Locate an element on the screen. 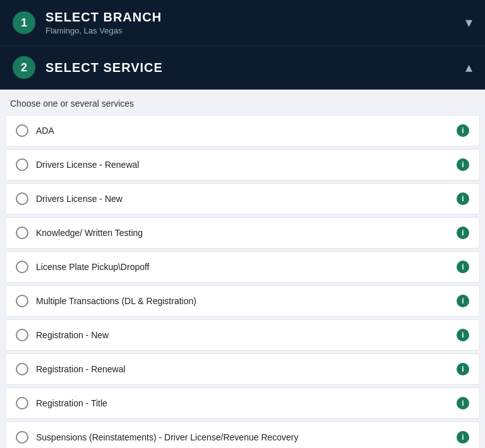  service-label: Drivers License - Renewal is located at coordinates (242, 165).